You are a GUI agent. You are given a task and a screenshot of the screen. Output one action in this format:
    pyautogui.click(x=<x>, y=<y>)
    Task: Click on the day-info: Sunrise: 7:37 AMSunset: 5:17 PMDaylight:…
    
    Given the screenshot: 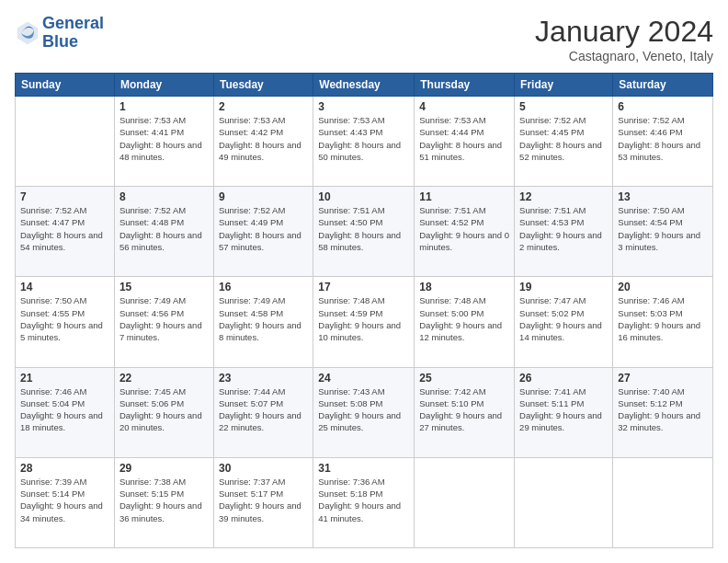 What is the action you would take?
    pyautogui.click(x=263, y=500)
    